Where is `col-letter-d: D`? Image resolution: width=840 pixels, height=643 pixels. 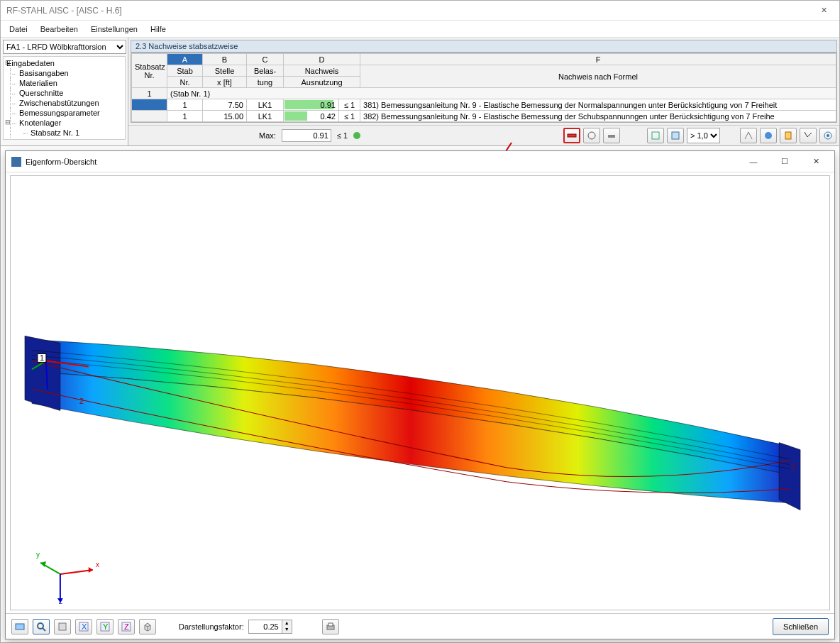
col-letter-d: D is located at coordinates (322, 60).